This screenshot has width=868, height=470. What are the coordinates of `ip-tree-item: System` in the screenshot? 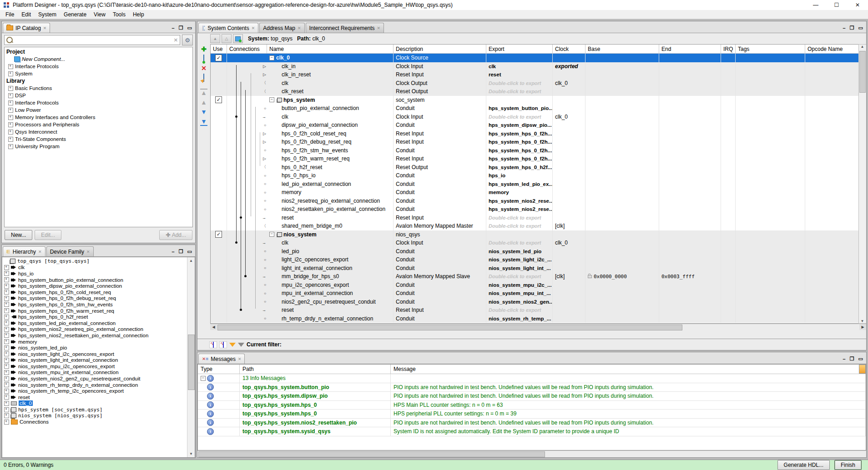 It's located at (98, 74).